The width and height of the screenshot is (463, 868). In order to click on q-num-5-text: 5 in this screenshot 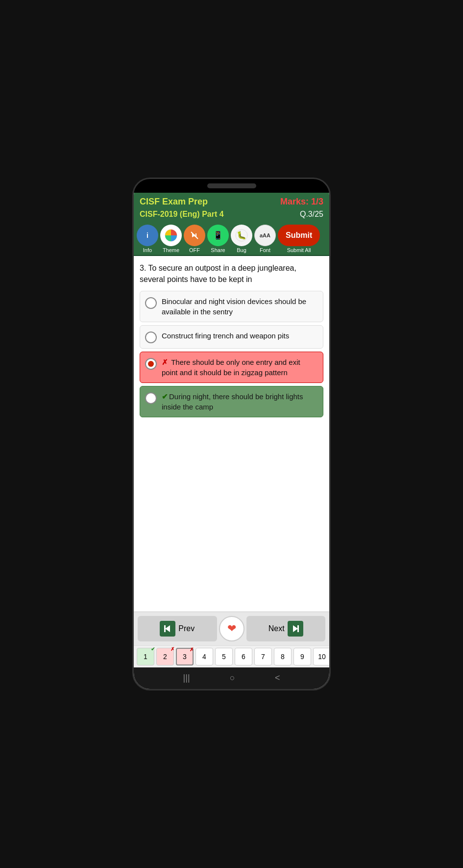, I will do `click(224, 657)`.